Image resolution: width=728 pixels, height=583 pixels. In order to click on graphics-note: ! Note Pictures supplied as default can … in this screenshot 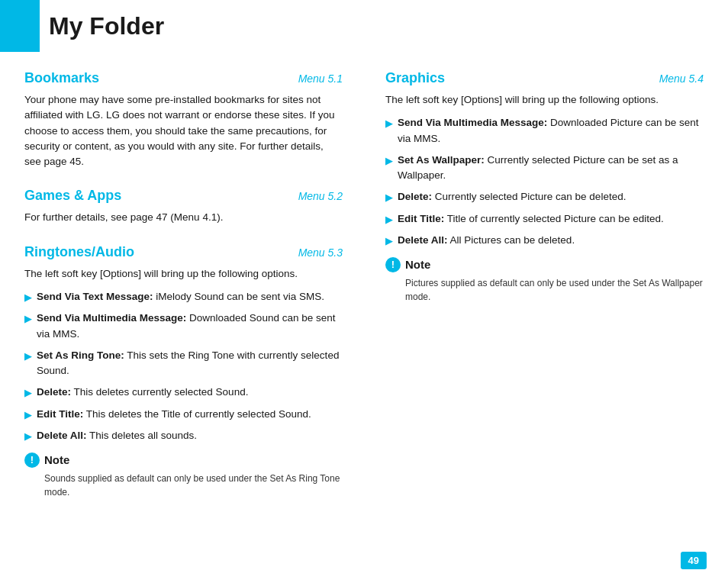, I will do `click(545, 281)`.